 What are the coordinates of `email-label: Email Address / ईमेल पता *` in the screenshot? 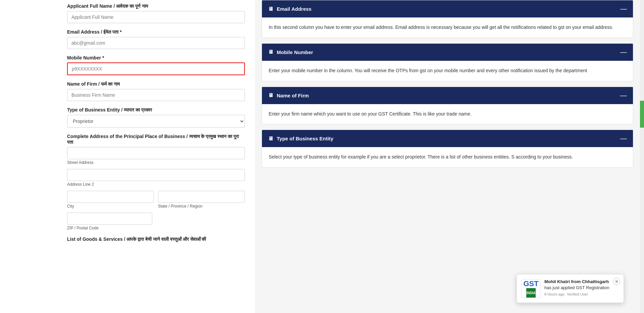 It's located at (156, 32).